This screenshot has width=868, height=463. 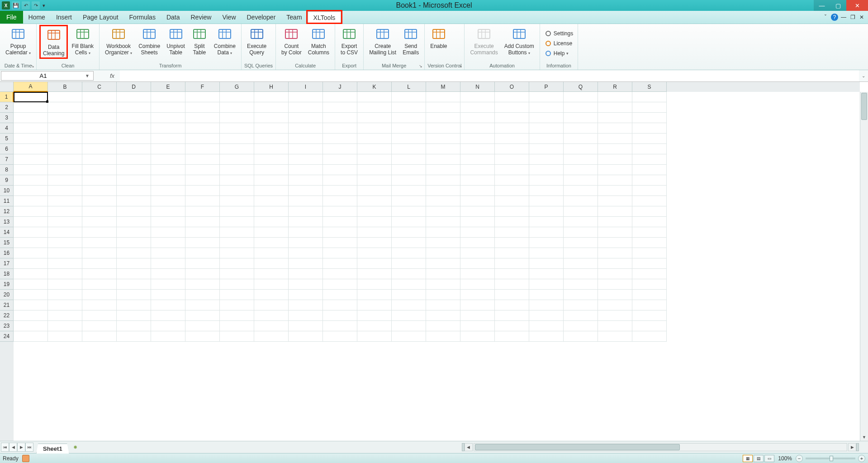 What do you see at coordinates (512, 87) in the screenshot?
I see `column-header: O` at bounding box center [512, 87].